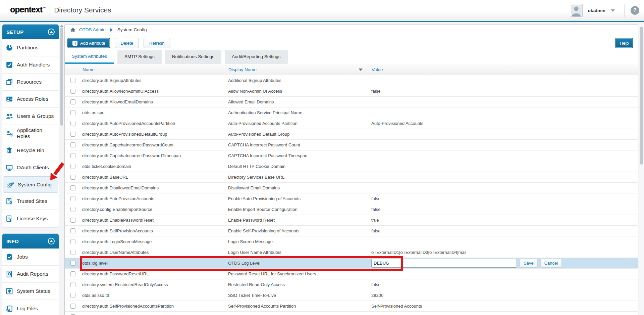 The image size is (644, 315). What do you see at coordinates (352, 285) in the screenshot?
I see `table-row: directory.system.RestrictedReadOnlyAcces…` at bounding box center [352, 285].